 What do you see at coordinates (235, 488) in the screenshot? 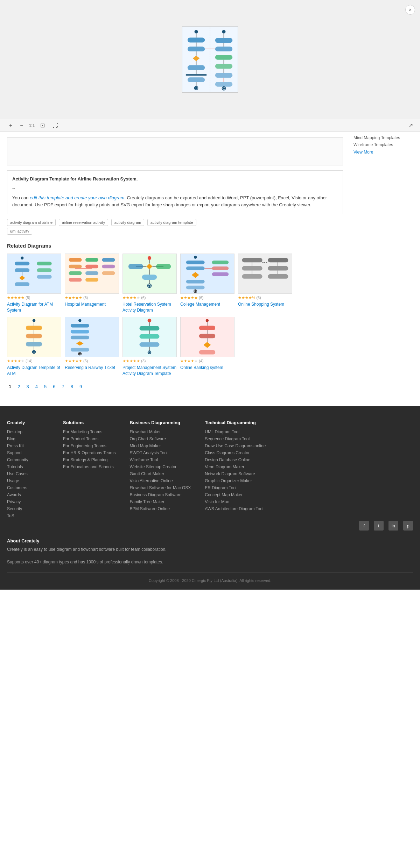
I see `footer-link-er: ER Diagram Tool` at bounding box center [235, 488].